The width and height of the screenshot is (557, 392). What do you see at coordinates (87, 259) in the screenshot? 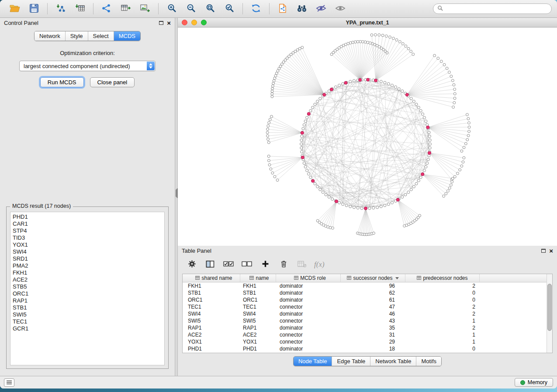
I see `mcds-result-item: SRD1` at bounding box center [87, 259].